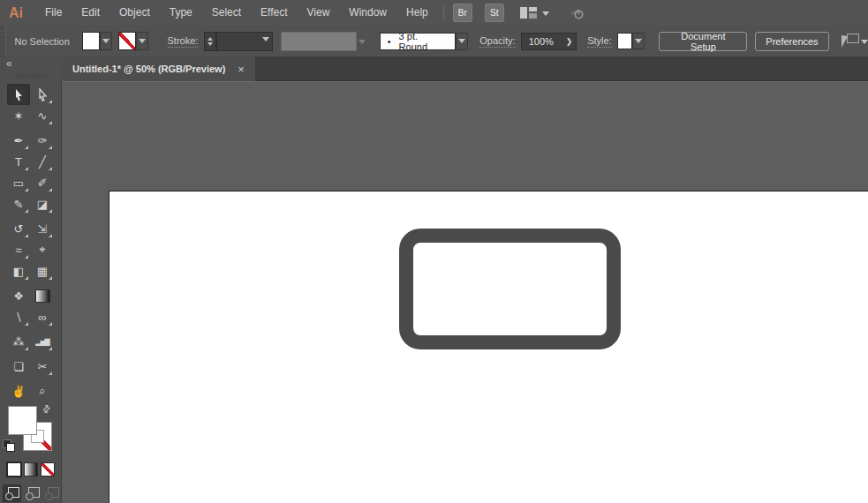 The width and height of the screenshot is (868, 503). I want to click on stock-button: St, so click(494, 12).